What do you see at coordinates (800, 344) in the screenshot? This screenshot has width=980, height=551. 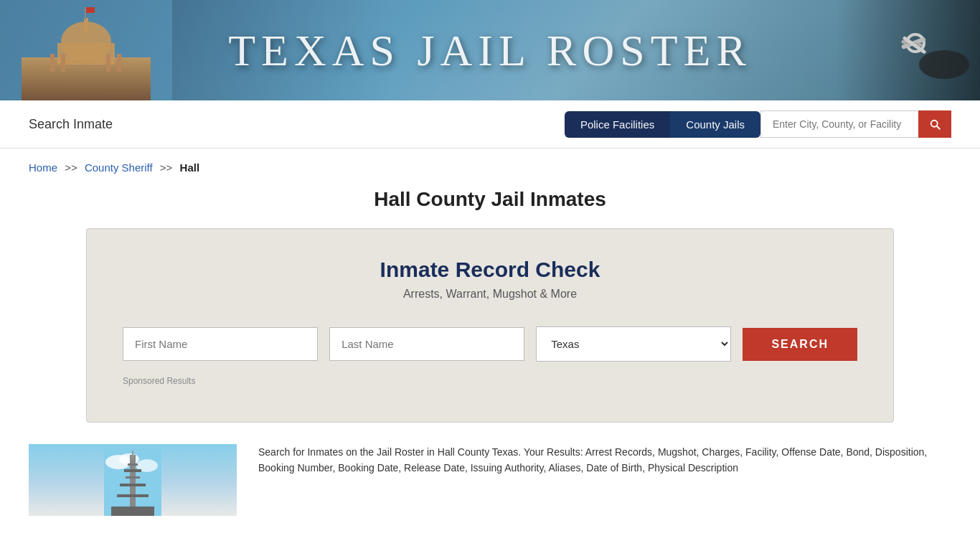 I see `search-button: SEARCH` at bounding box center [800, 344].